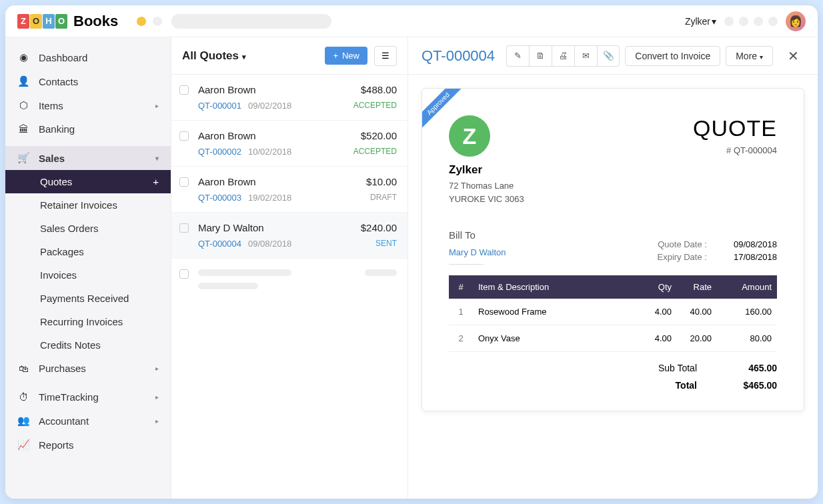 Image resolution: width=823 pixels, height=504 pixels. What do you see at coordinates (62, 252) in the screenshot?
I see `sidebar-sub-label: Packages` at bounding box center [62, 252].